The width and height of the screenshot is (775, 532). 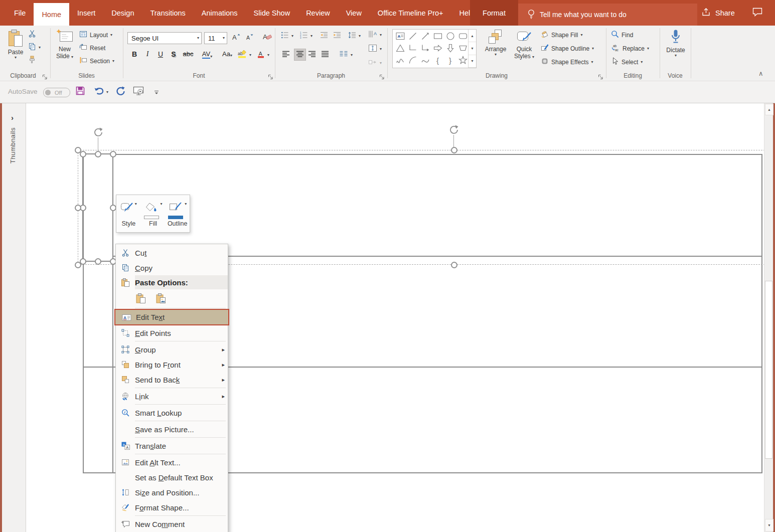 I want to click on tab-animations: Animations, so click(x=220, y=13).